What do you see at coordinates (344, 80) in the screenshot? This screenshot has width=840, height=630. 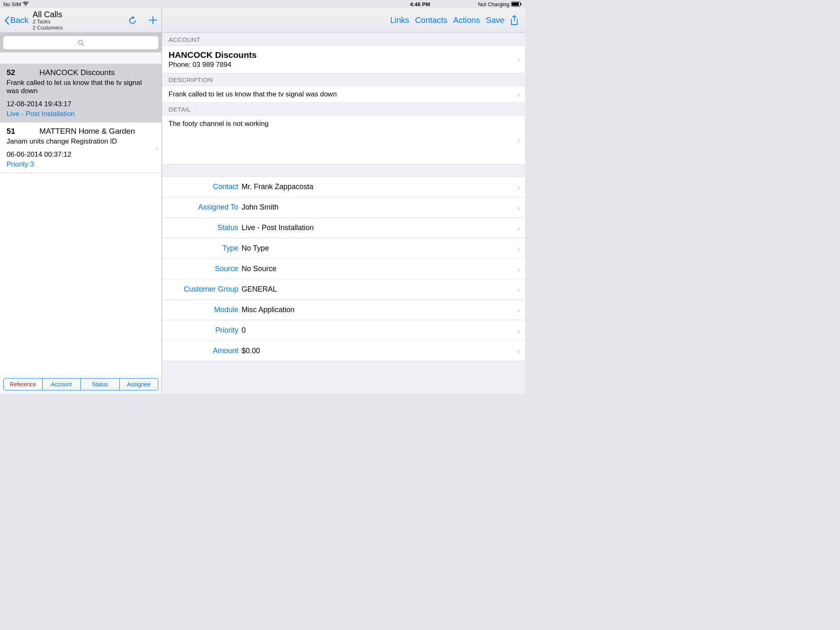 I see `description-section-header: DESCRIPTION` at bounding box center [344, 80].